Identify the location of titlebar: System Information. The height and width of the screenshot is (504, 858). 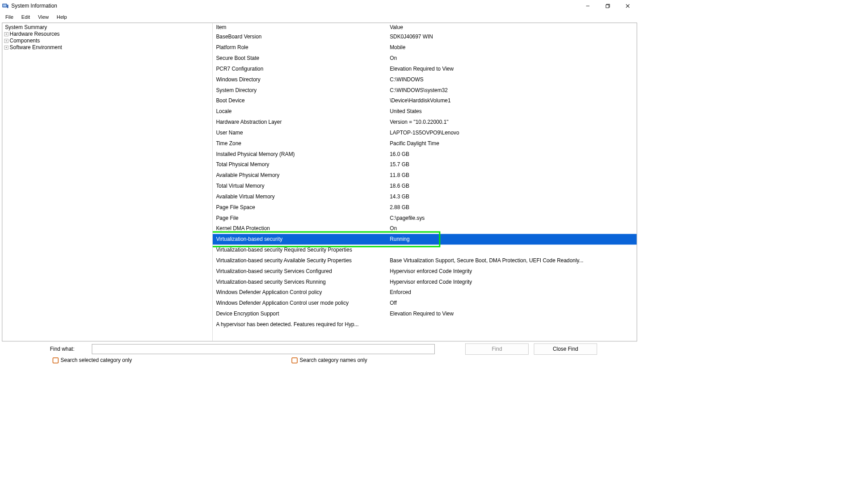
(320, 6).